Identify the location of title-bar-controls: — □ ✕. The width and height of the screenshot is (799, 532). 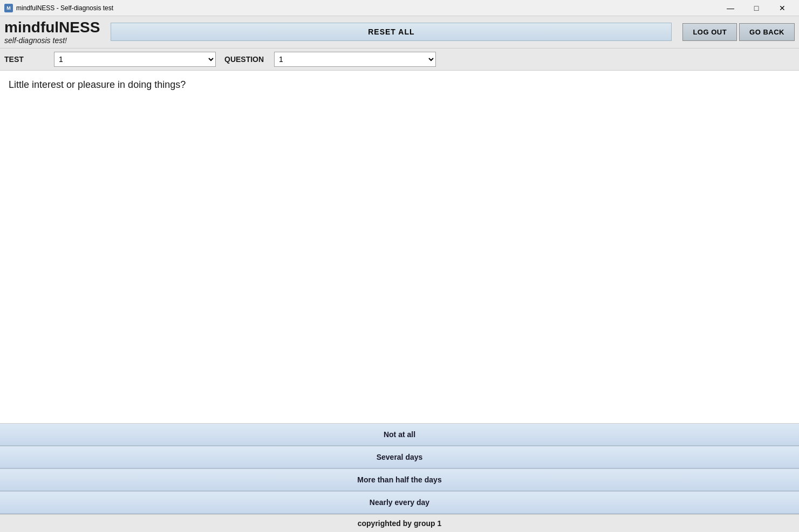
(756, 8).